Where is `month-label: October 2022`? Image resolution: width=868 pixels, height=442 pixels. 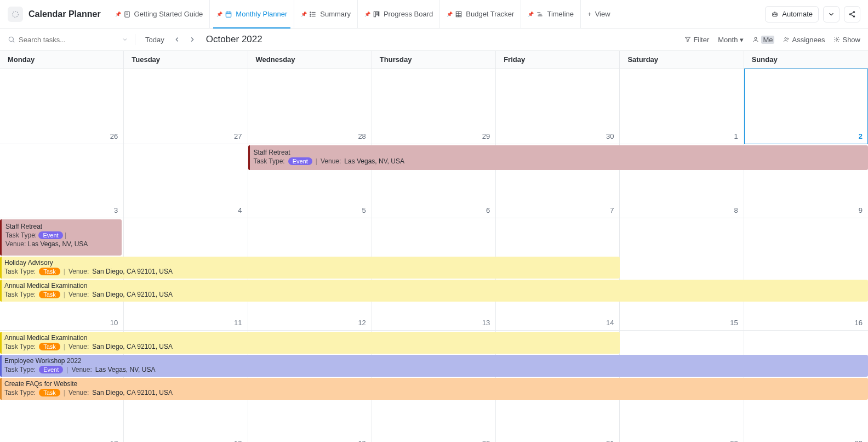
month-label: October 2022 is located at coordinates (235, 39).